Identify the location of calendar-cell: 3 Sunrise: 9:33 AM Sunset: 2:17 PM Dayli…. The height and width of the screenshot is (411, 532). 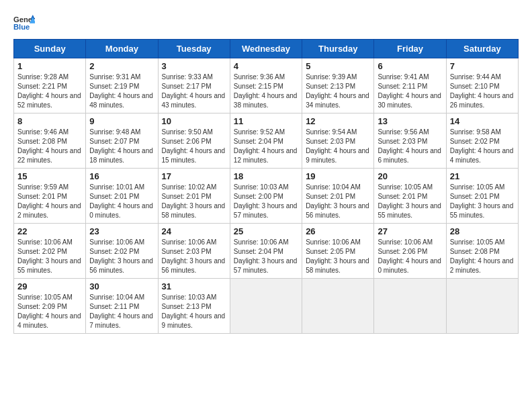
(193, 86).